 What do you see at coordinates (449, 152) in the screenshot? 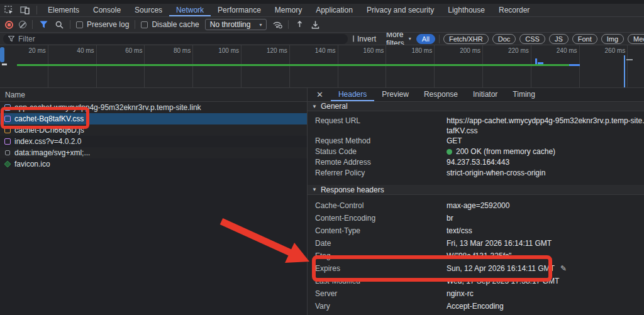
I see `status-green-dot-icon` at bounding box center [449, 152].